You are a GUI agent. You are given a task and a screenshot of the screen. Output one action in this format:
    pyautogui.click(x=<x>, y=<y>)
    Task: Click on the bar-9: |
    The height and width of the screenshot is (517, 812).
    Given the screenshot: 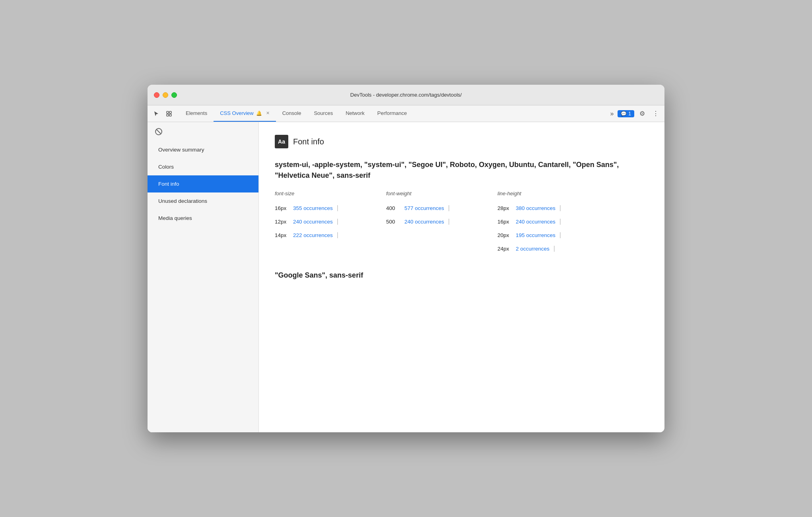 What is the action you would take?
    pyautogui.click(x=554, y=249)
    